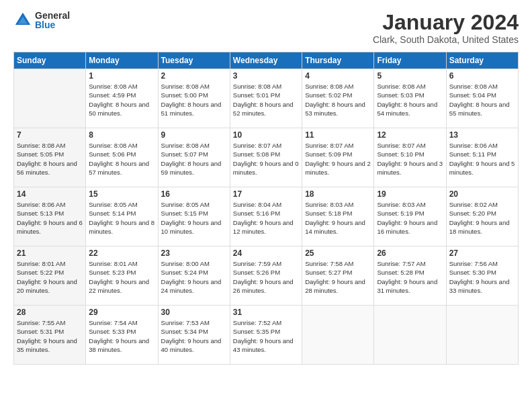 This screenshot has width=532, height=411. What do you see at coordinates (122, 276) in the screenshot?
I see `calendar-cell-w4-d2: 22Sunrise: 8:01 AM Sunset: 5:23 PM Dayli…` at bounding box center [122, 276].